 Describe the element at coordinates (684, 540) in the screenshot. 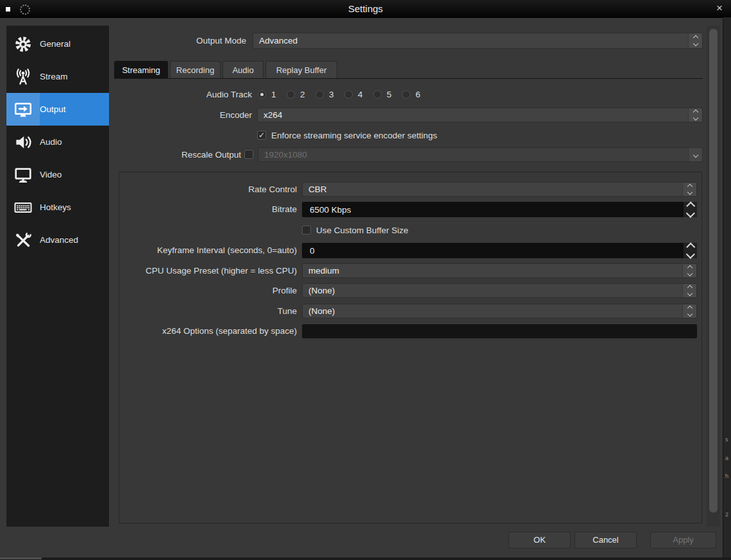

I see `apply-button: Apply` at that location.